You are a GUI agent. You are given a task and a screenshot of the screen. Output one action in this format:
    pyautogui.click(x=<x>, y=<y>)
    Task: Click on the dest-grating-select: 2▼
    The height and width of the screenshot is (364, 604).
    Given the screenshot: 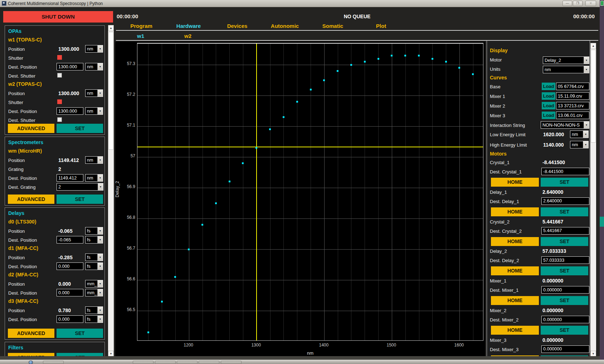 What is the action you would take?
    pyautogui.click(x=80, y=187)
    